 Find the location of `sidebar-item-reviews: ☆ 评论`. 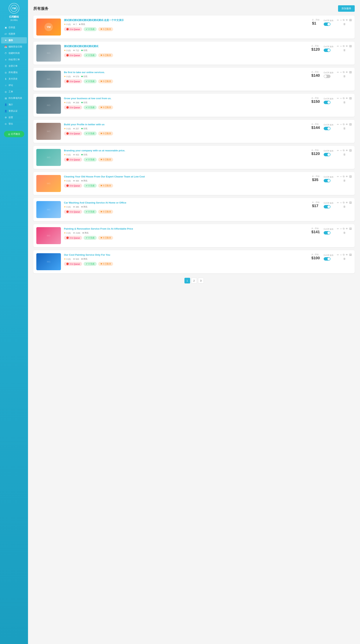

sidebar-item-reviews: ☆ 评论 is located at coordinates (14, 86).